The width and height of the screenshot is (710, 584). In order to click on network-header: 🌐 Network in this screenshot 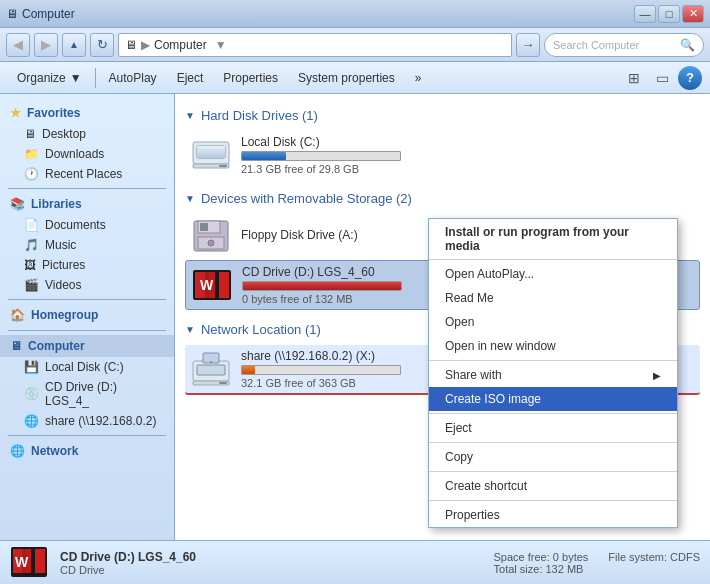, I will do `click(87, 451)`.